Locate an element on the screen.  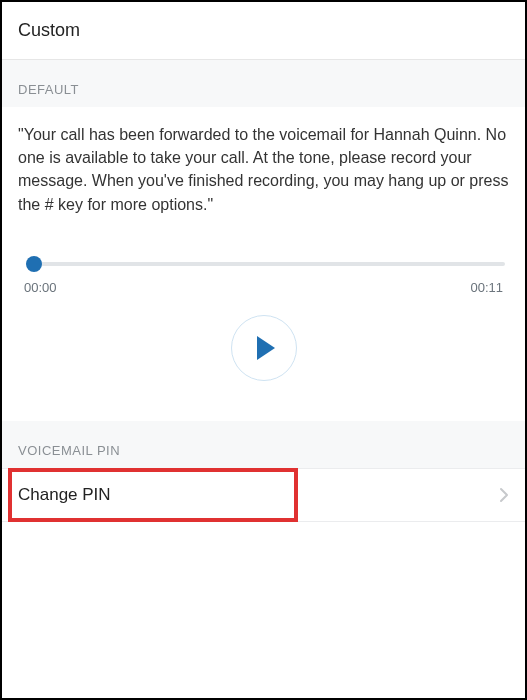
total-time: 00:11 is located at coordinates (486, 288).